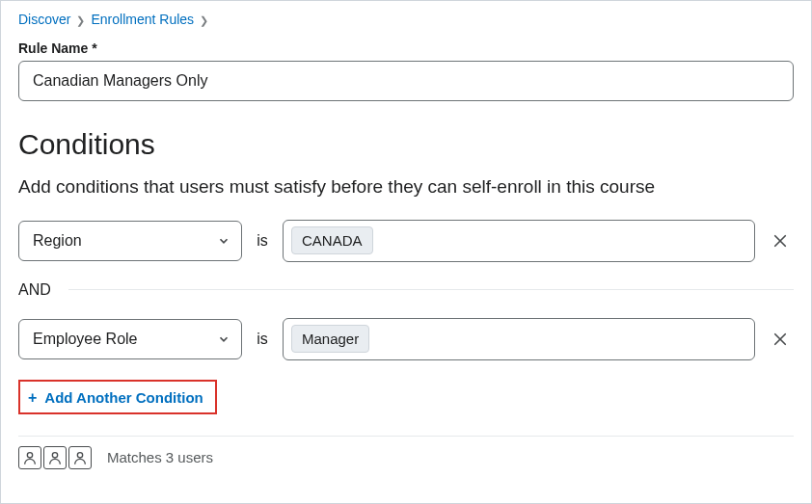  What do you see at coordinates (406, 290) in the screenshot?
I see `and-divider: AND` at bounding box center [406, 290].